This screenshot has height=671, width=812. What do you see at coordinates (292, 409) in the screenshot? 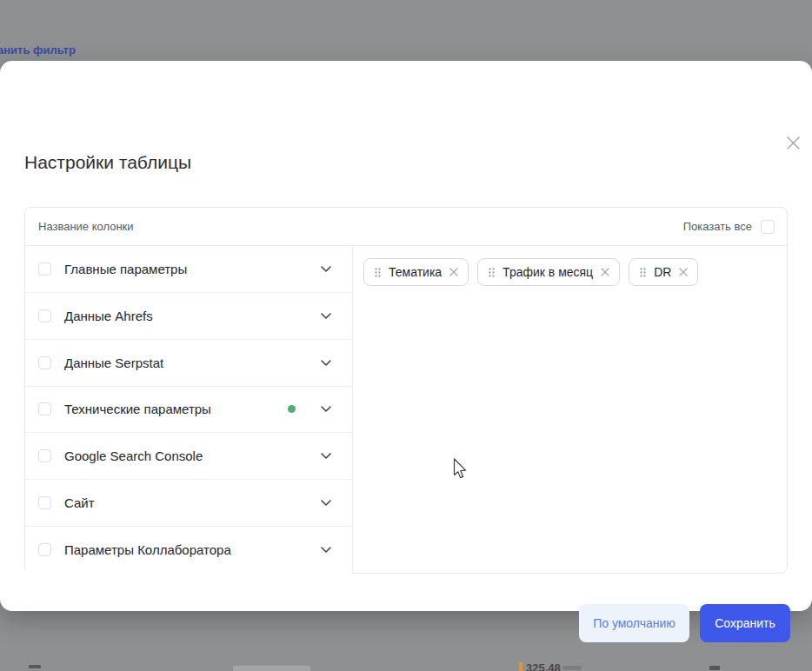
I see `status-dot` at bounding box center [292, 409].